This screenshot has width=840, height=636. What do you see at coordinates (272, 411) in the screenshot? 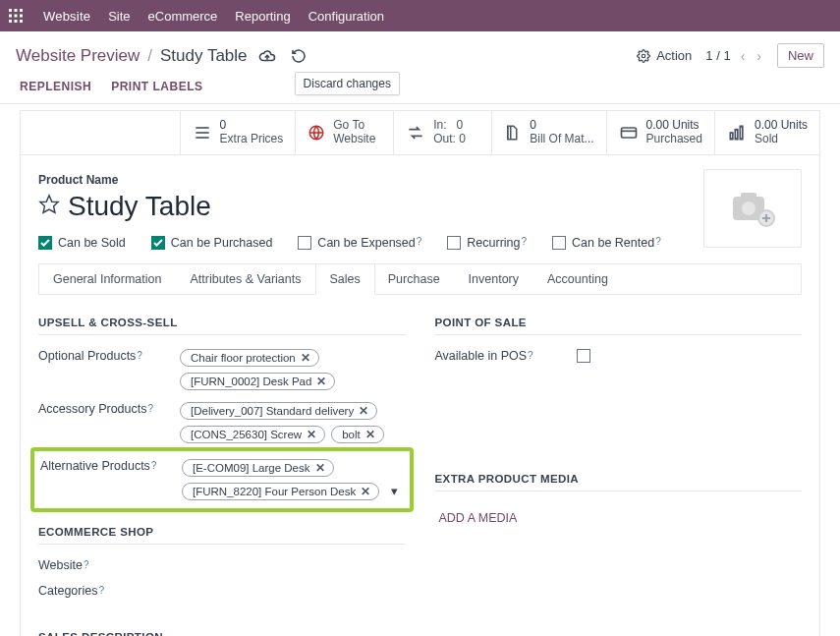
I see `tag-text: [Delivery_007] Standard delivery` at bounding box center [272, 411].